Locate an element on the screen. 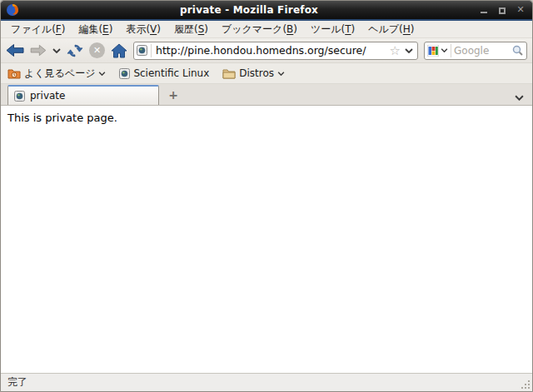  bookmark-star-icon: ☆ is located at coordinates (395, 51).